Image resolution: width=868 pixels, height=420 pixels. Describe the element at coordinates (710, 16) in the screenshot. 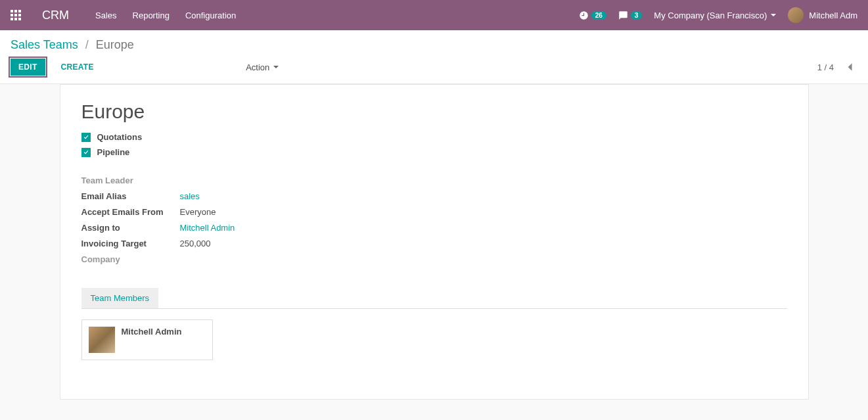

I see `company-name: My Company (San Francisco)` at that location.